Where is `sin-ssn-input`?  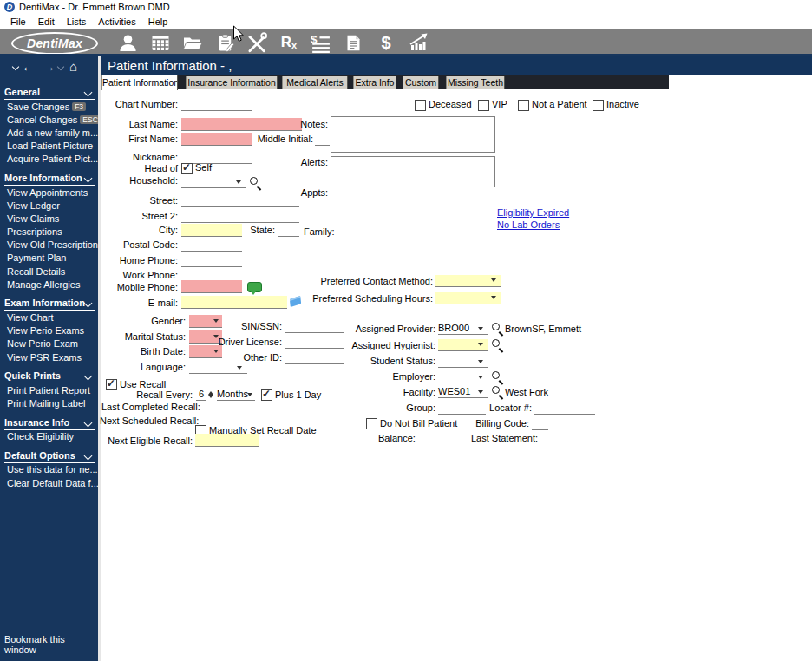 sin-ssn-input is located at coordinates (315, 327).